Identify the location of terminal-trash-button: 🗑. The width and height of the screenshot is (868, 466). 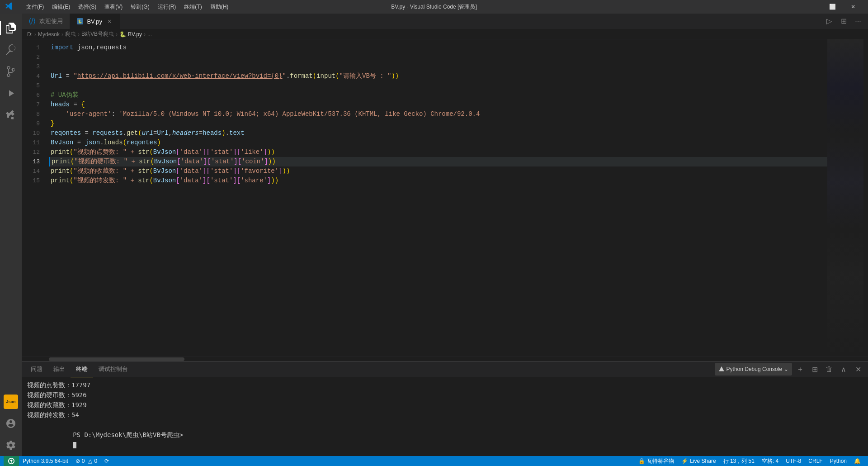
(829, 369).